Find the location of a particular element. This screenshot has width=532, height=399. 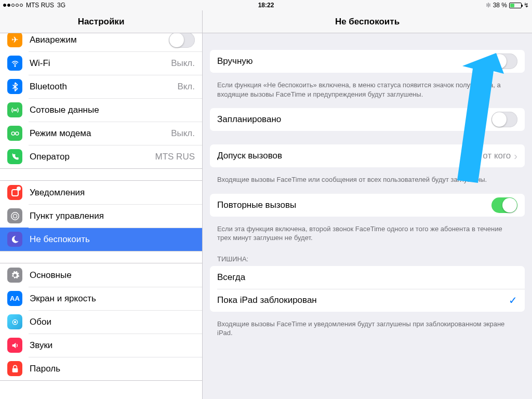

carrier-label: MTS RUS is located at coordinates (40, 5).